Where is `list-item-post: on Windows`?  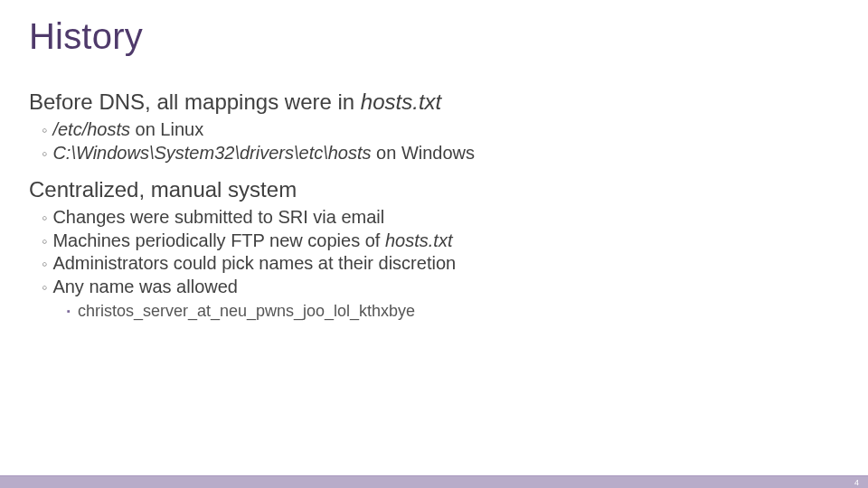 list-item-post: on Windows is located at coordinates (423, 153).